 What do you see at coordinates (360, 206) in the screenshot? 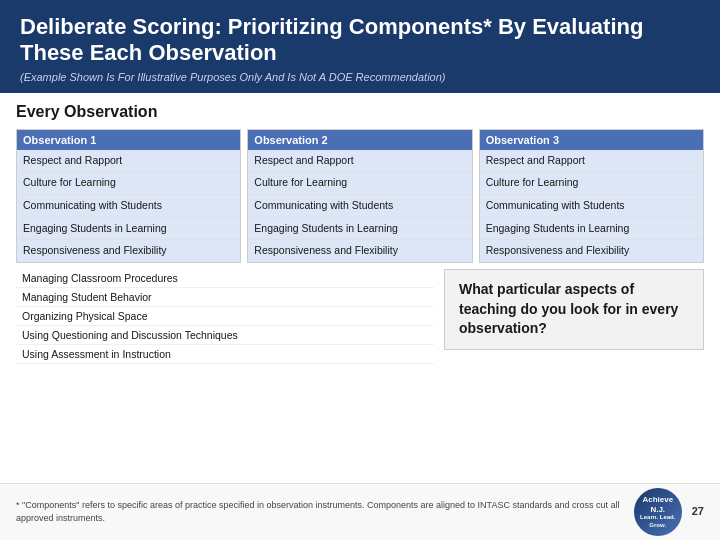
I see `obs2-row-3: Communicating with Students` at bounding box center [360, 206].